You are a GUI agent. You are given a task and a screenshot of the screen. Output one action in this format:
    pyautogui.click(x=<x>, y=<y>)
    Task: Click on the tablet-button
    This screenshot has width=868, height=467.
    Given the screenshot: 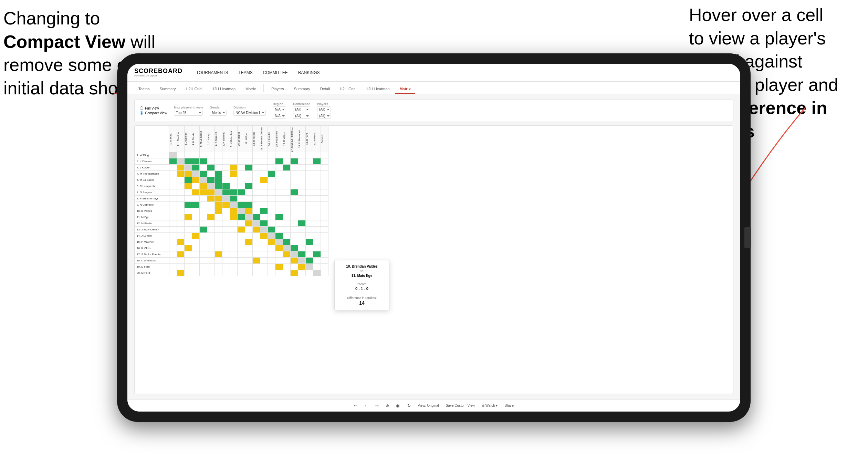 What is the action you would take?
    pyautogui.click(x=748, y=238)
    